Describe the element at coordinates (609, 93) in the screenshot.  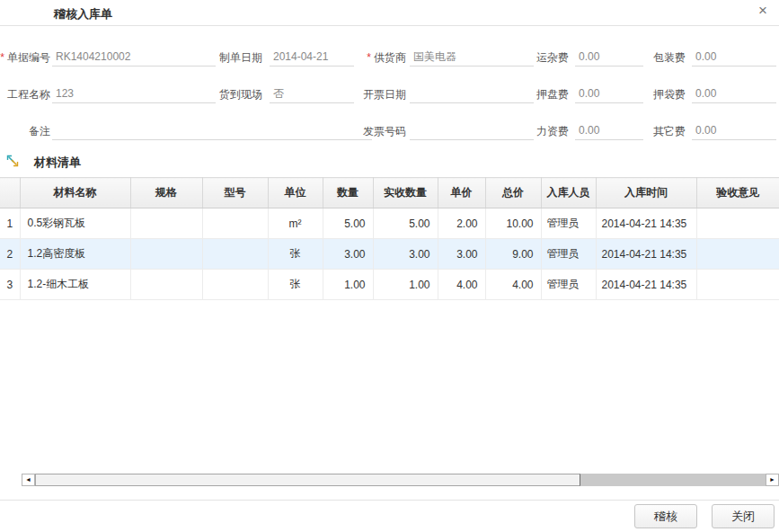
I see `pallet-fee-input: 0.00` at that location.